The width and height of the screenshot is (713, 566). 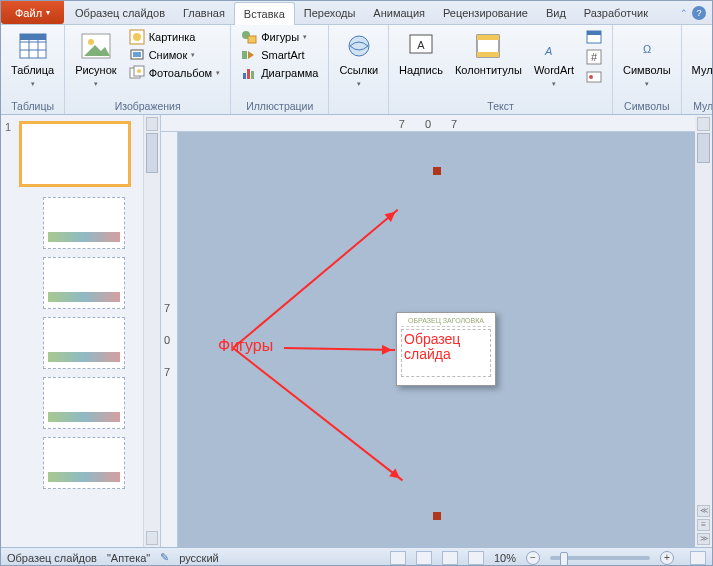 What do you see at coordinates (181, 73) in the screenshot?
I see `photoalbum-label: Фотоальбом` at bounding box center [181, 73].